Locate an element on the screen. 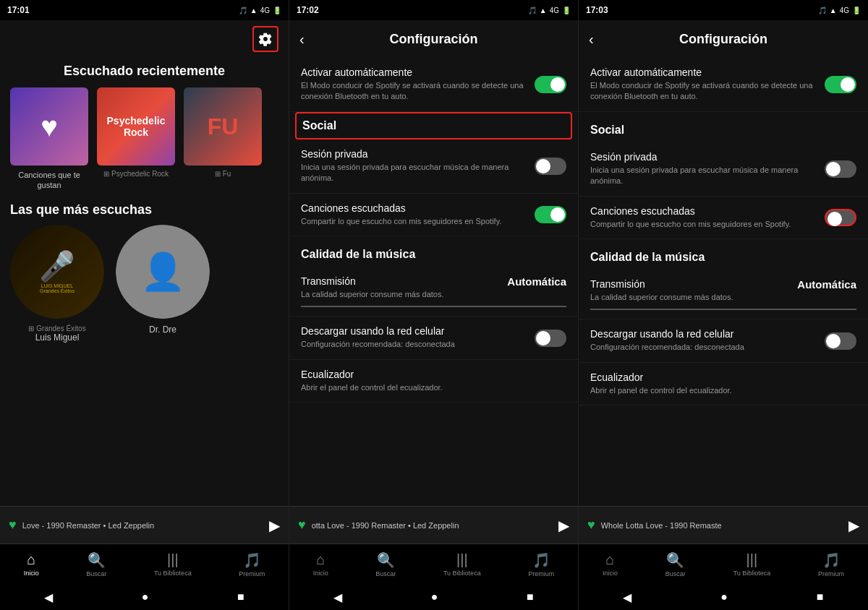 Image resolution: width=868 pixels, height=610 pixels. nav-library-3: ||| Tu Biblioteca is located at coordinates (752, 564).